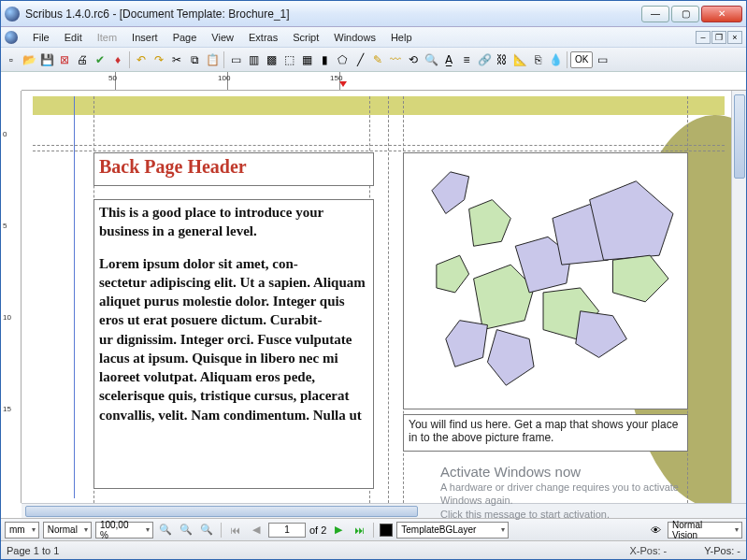 This screenshot has height=560, width=747. Describe the element at coordinates (520, 60) in the screenshot. I see `measure-icon: 📐` at that location.